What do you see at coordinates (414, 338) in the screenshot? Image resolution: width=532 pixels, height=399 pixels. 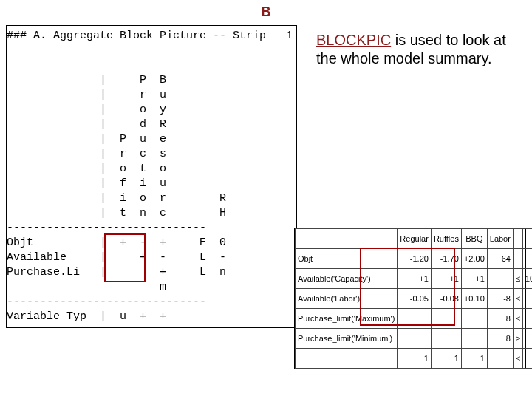 I see `table-row: Purchase_limit('Minimum')8≥300` at bounding box center [414, 338].